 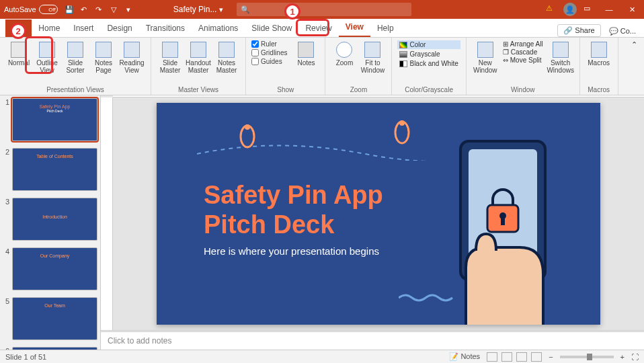 What do you see at coordinates (523, 61) in the screenshot?
I see `move-split-button: ⇔Move Split` at bounding box center [523, 61].